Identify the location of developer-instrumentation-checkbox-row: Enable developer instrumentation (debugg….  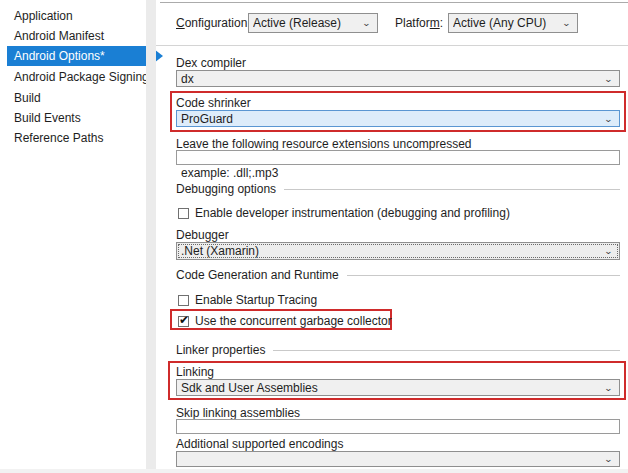
(344, 213).